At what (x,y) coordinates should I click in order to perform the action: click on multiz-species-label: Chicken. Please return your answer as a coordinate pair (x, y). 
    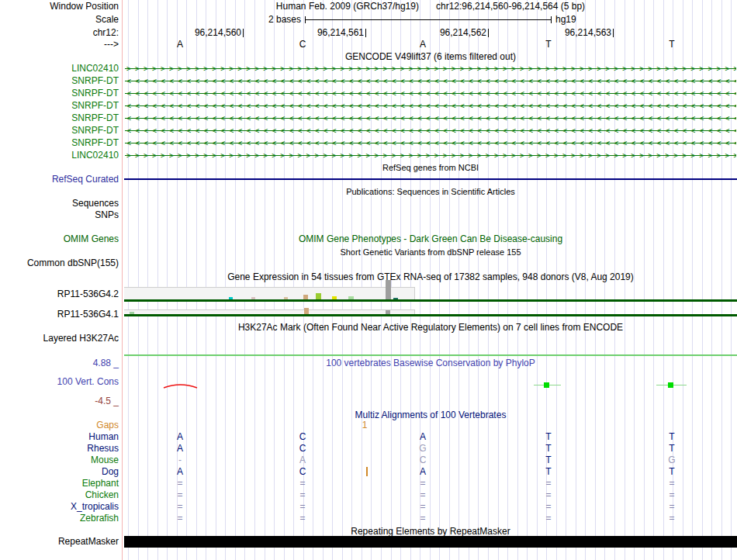
    Looking at the image, I should click on (59, 495).